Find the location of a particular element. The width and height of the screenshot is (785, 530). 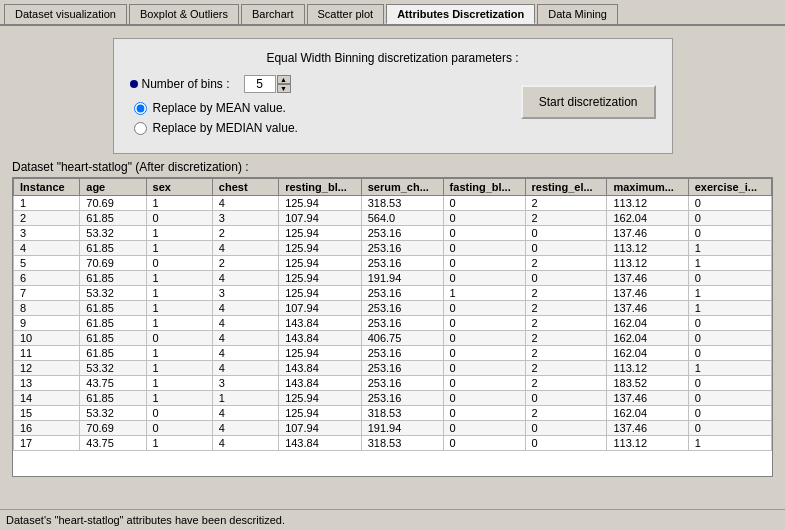

table-row: 353.3212125.94253.1600137.460 is located at coordinates (393, 234).